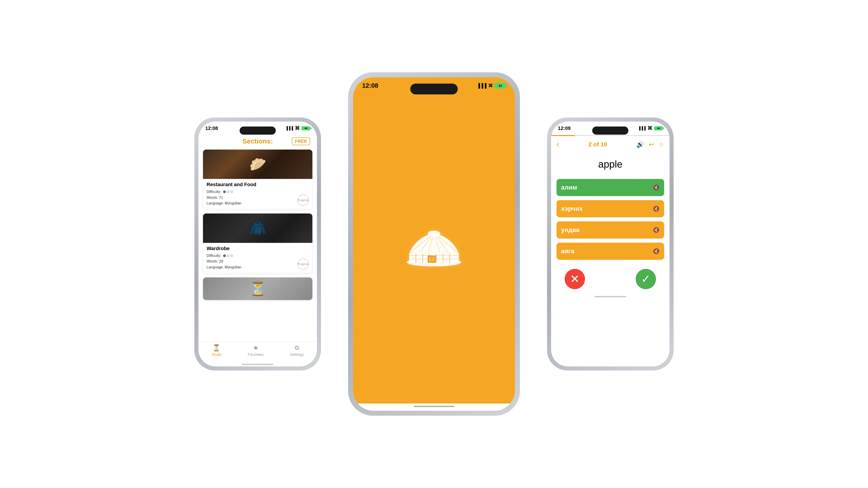 Image resolution: width=868 pixels, height=488 pixels. What do you see at coordinates (570, 230) in the screenshot?
I see `answer-text-2: ундаа` at bounding box center [570, 230].